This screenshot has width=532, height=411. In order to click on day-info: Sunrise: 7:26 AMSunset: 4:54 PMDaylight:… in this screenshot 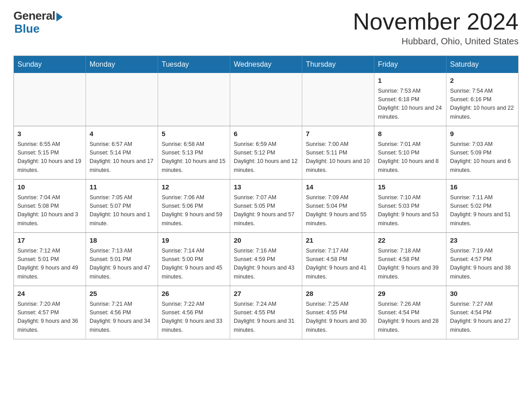, I will do `click(410, 317)`.